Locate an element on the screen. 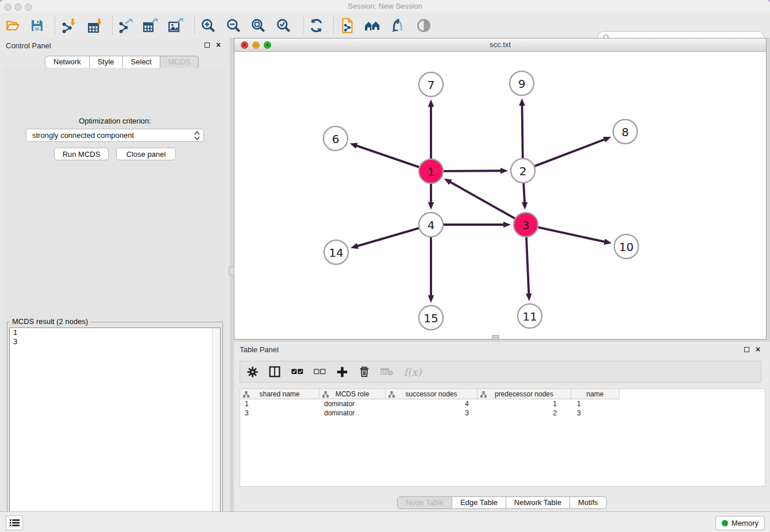 The height and width of the screenshot is (532, 770). function-builder-button-disabled: f(x) is located at coordinates (413, 372).